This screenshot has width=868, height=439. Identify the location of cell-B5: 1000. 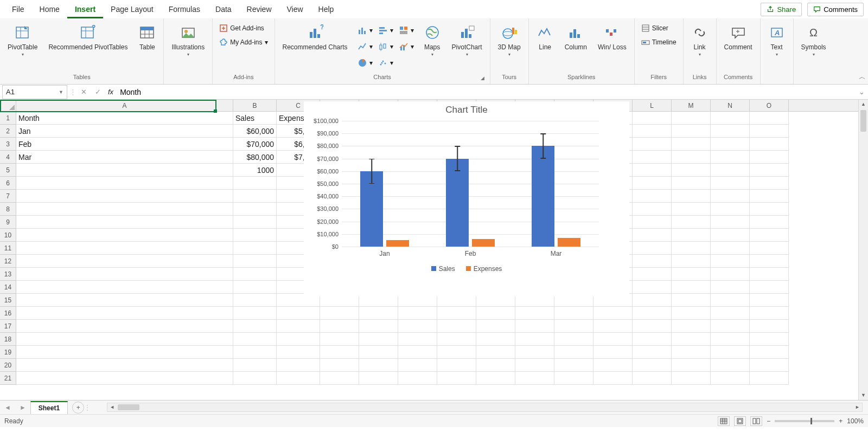
(255, 170).